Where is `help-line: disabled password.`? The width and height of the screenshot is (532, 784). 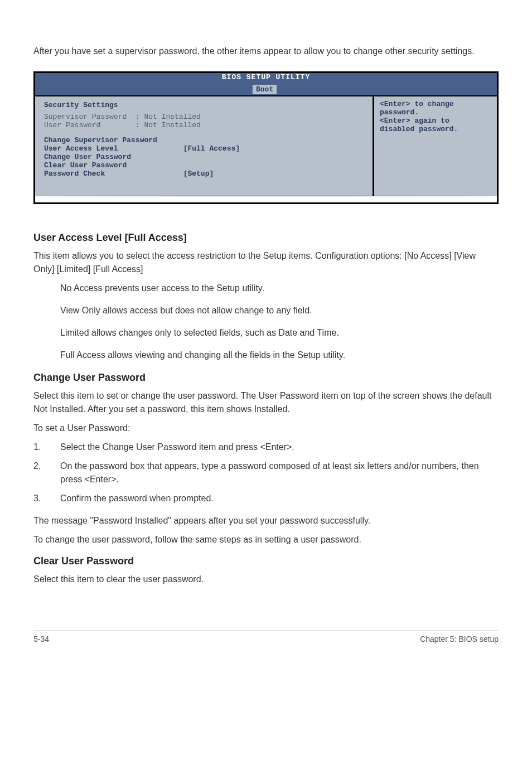 help-line: disabled password. is located at coordinates (436, 129).